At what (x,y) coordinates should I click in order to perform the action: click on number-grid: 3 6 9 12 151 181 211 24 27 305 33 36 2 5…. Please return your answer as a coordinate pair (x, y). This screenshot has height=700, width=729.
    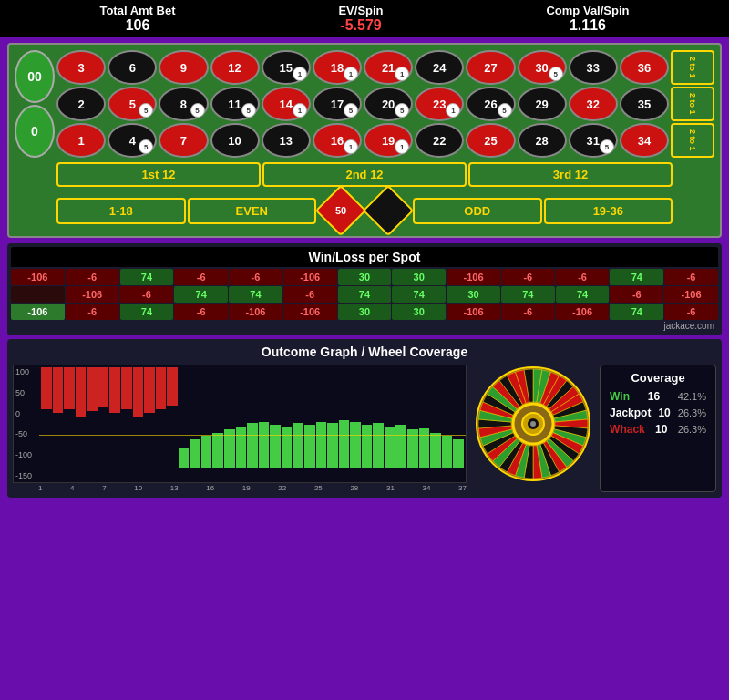
    Looking at the image, I should click on (363, 104).